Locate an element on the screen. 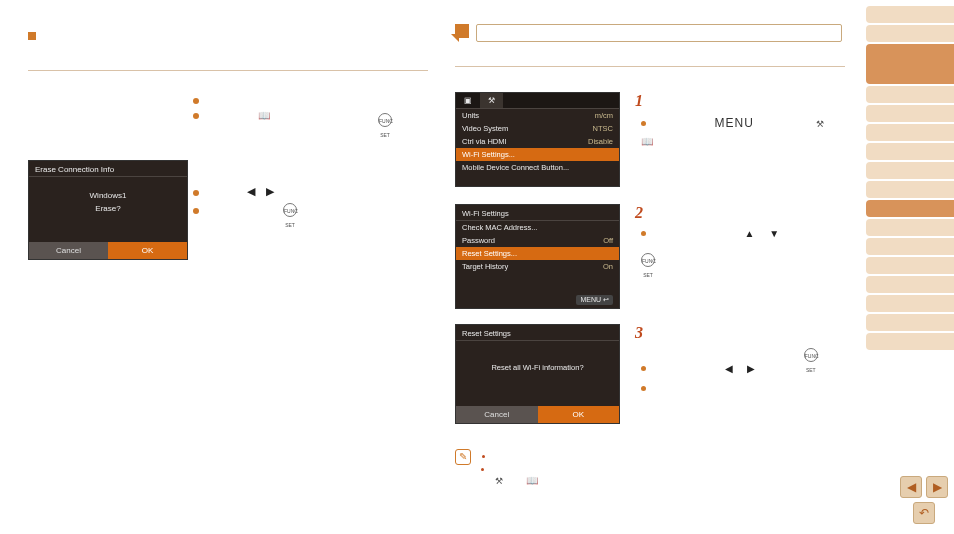 This screenshot has width=954, height=534. step-number: 3 is located at coordinates (639, 332).